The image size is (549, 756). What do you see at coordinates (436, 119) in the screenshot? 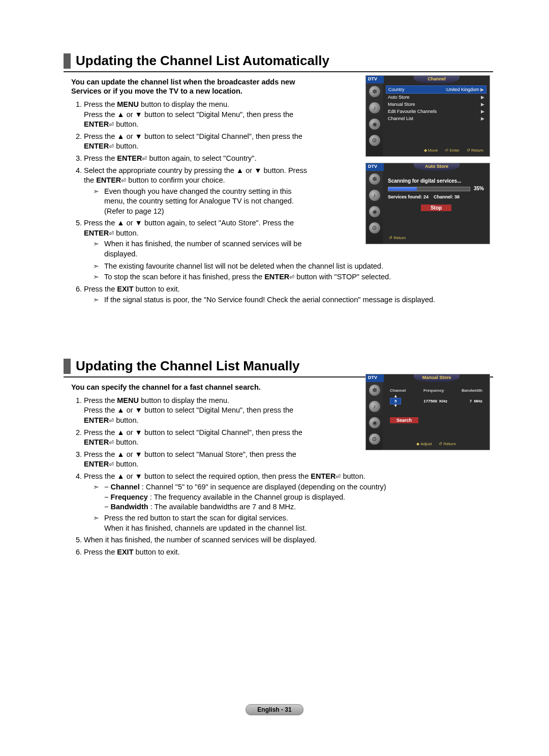
I see `menu-row-channellist: Channel List▶` at bounding box center [436, 119].